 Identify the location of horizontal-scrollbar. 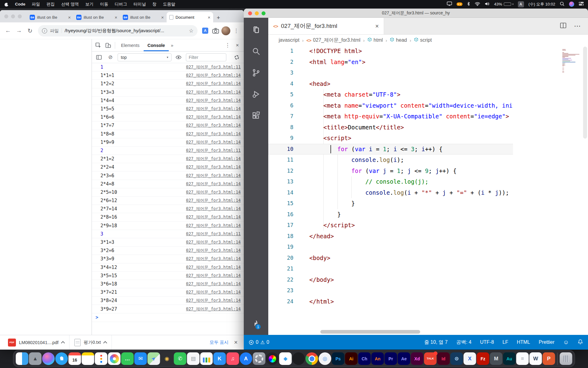
(370, 332).